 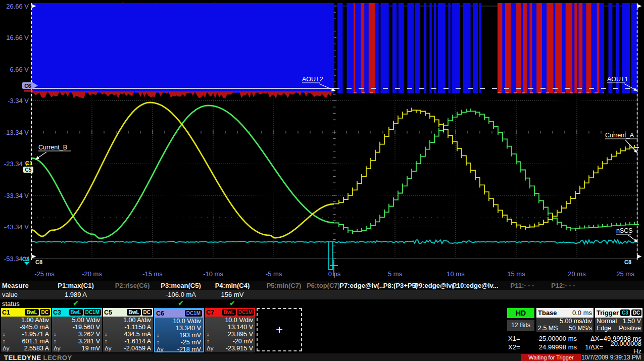 What do you see at coordinates (608, 313) in the screenshot?
I see `trigger-title: Trigger` at bounding box center [608, 313].